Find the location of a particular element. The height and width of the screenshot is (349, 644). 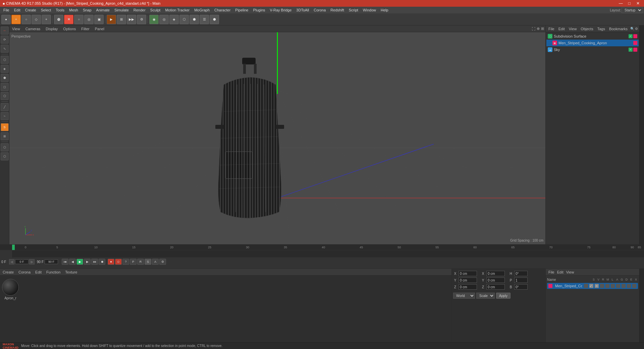

props-menu-edit: Edit is located at coordinates (560, 272).